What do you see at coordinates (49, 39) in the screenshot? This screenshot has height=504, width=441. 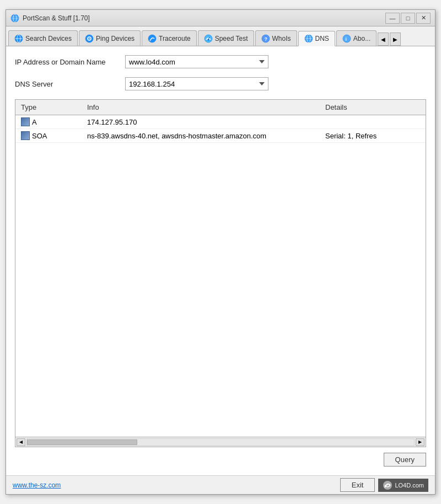 I see `tab-label-search-devices: Search Devices` at bounding box center [49, 39].